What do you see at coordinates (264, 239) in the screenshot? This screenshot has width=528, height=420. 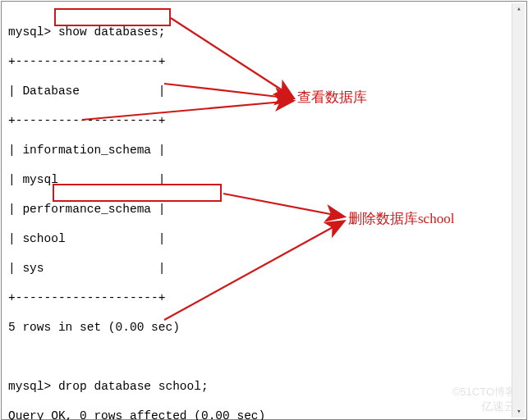 I see `line-row: | school |` at bounding box center [264, 239].